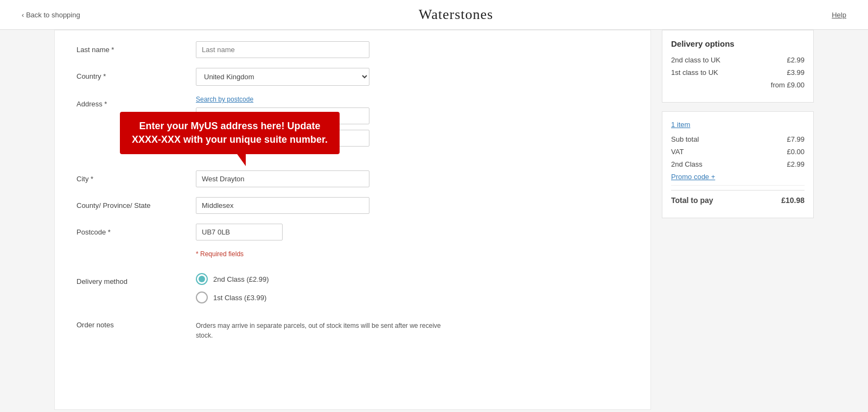 The width and height of the screenshot is (868, 412). I want to click on postcode-label: Postcode *, so click(136, 230).